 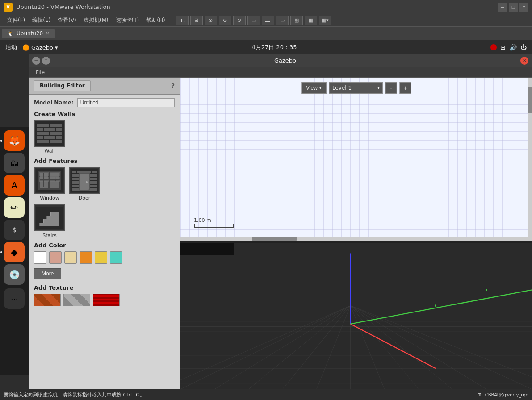 What do you see at coordinates (513, 7) in the screenshot?
I see `vmware-maximize-button: □` at bounding box center [513, 7].